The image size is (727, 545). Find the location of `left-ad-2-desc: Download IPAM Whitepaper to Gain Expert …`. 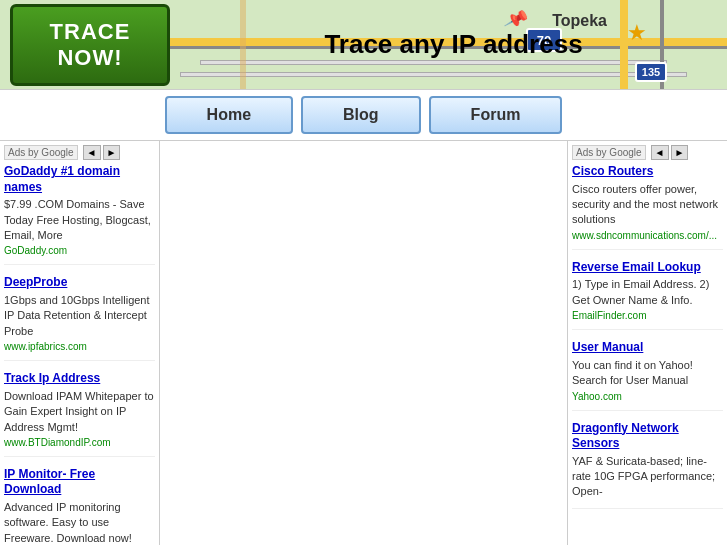

left-ad-2-desc: Download IPAM Whitepaper to Gain Expert … is located at coordinates (80, 412).